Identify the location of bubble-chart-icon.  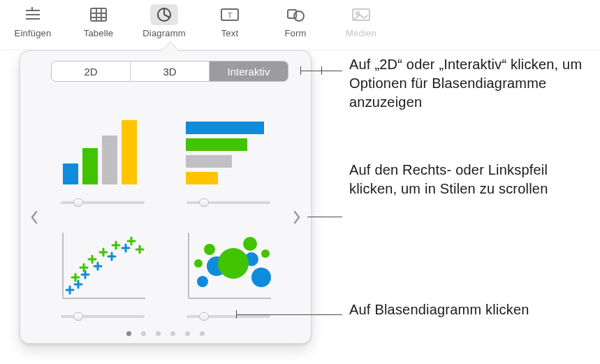
(228, 266).